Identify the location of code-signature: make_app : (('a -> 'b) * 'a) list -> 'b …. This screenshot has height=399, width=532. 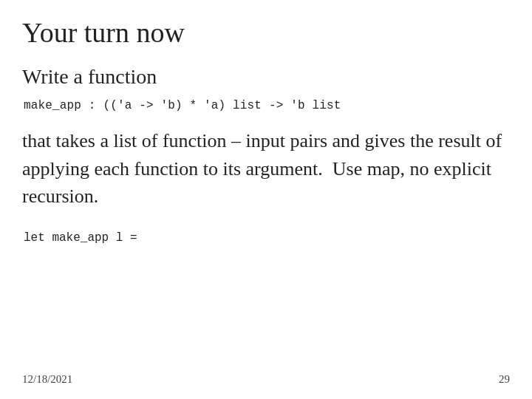
(267, 106).